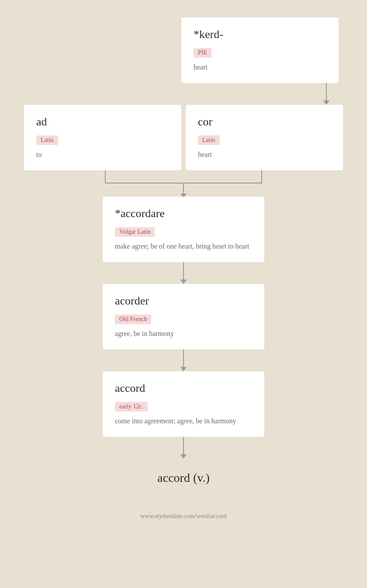 Image resolution: width=367 pixels, height=588 pixels. Describe the element at coordinates (103, 122) in the screenshot. I see `ad-title: ad` at that location.